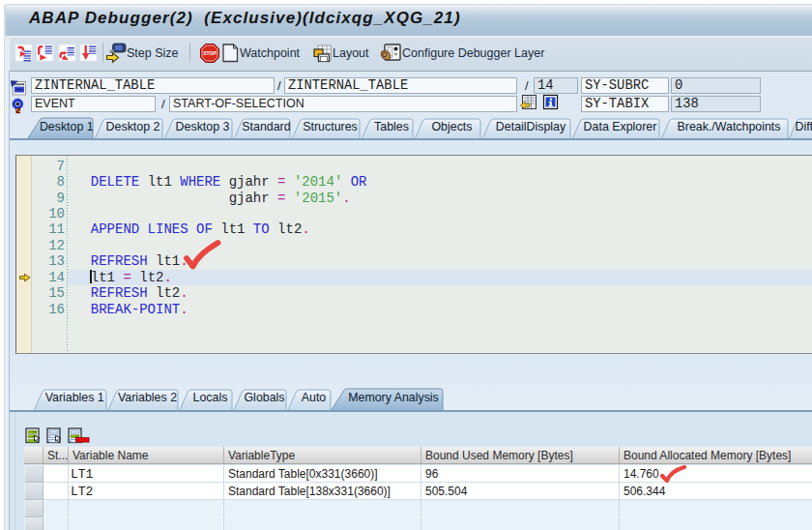 The width and height of the screenshot is (812, 530). What do you see at coordinates (330, 127) in the screenshot?
I see `svg-text: Structures` at bounding box center [330, 127].